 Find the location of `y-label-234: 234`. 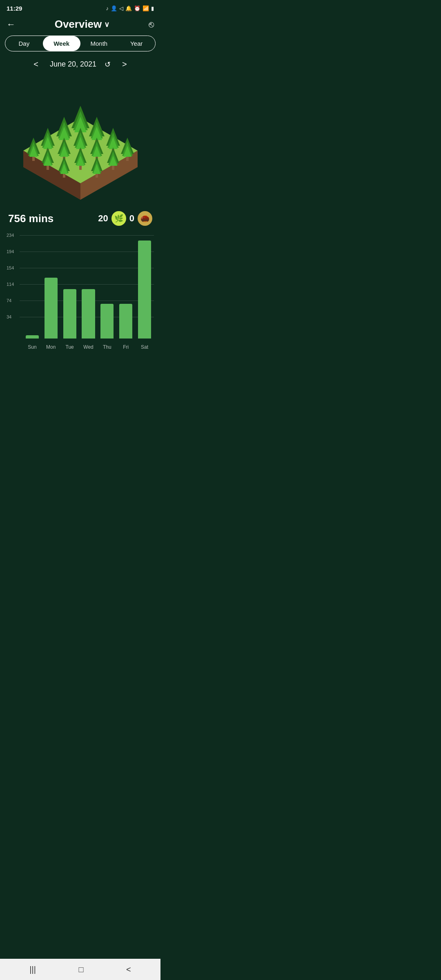

y-label-234: 234 is located at coordinates (10, 235).